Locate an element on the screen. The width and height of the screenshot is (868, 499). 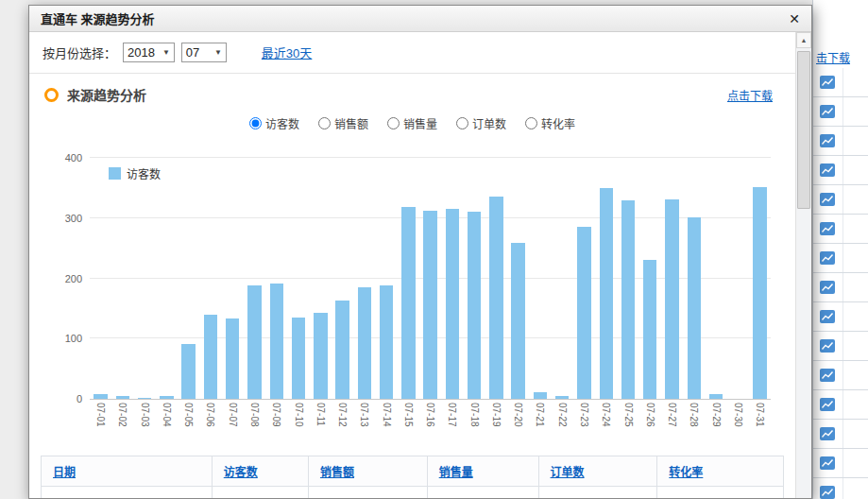
table-header-cell: 日期 is located at coordinates (127, 472).